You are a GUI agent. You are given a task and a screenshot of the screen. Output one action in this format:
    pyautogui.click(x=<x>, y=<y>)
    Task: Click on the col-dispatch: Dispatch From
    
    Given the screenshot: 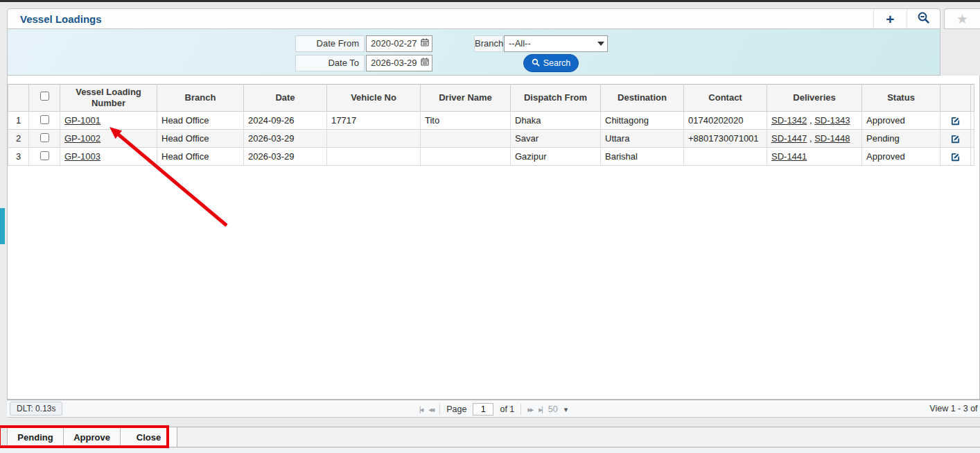 What is the action you would take?
    pyautogui.click(x=556, y=99)
    